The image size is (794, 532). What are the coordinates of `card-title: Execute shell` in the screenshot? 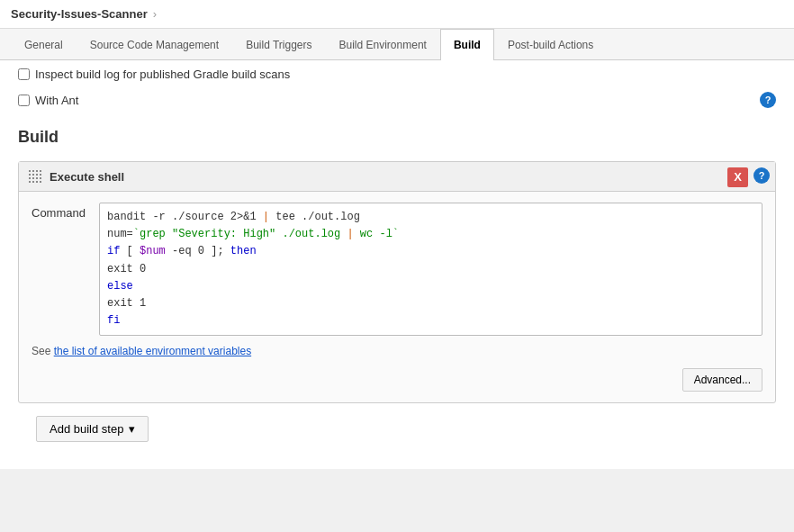 It's located at (86, 176).